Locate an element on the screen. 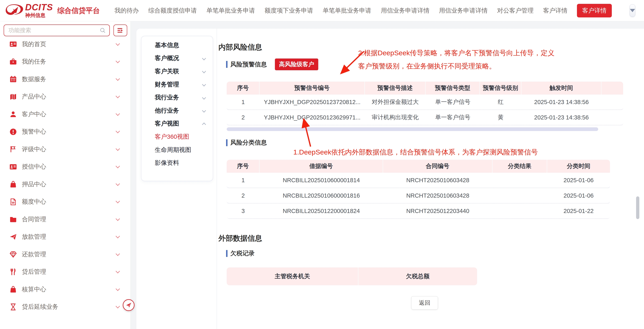 This screenshot has width=644, height=329. search-input is located at coordinates (52, 30).